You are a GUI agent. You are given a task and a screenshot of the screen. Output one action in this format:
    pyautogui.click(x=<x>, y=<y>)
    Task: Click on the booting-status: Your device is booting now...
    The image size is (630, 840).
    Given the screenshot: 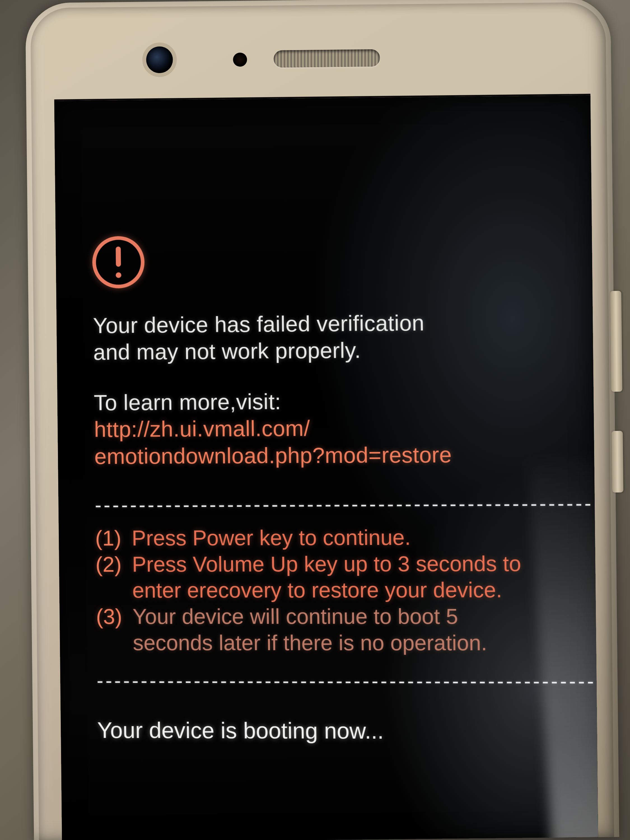 What is the action you would take?
    pyautogui.click(x=346, y=731)
    